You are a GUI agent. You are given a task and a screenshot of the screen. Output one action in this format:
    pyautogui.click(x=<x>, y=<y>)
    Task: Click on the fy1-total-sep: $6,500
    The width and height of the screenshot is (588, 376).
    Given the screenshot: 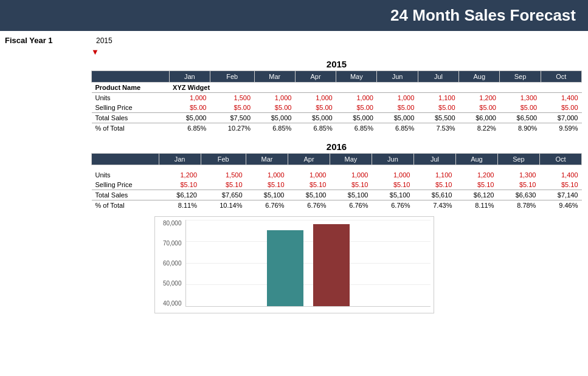 What is the action you would take?
    pyautogui.click(x=521, y=118)
    